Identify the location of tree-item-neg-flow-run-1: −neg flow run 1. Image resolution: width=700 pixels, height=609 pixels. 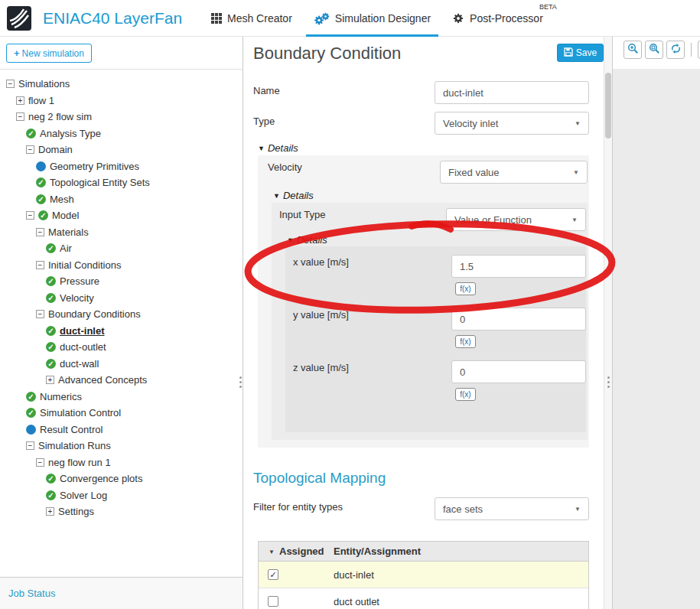
(121, 463).